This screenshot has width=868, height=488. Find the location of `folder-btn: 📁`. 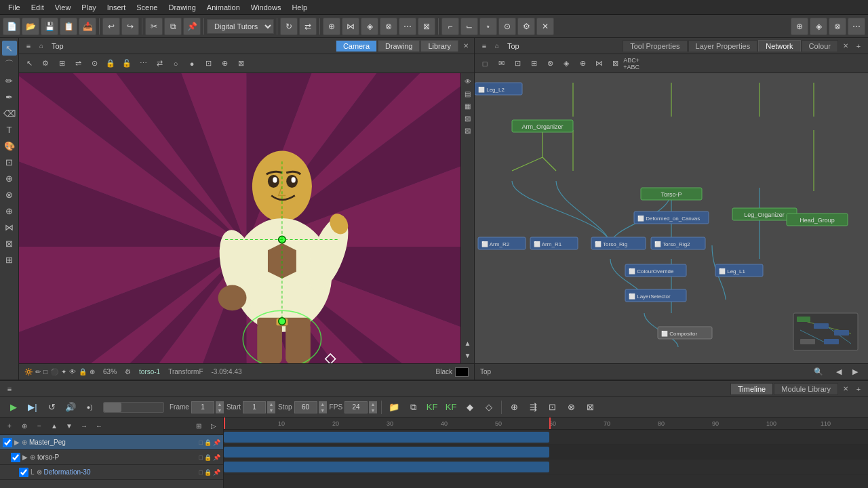

folder-btn: 📁 is located at coordinates (394, 407).